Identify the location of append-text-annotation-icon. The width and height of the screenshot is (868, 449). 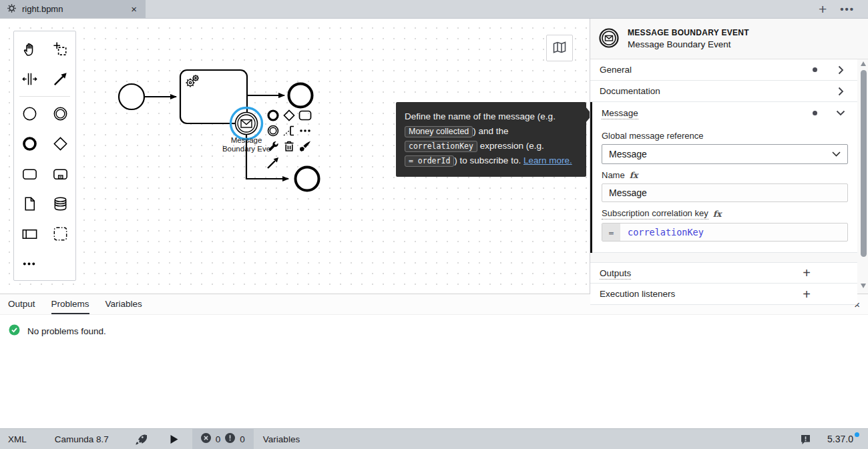
(289, 131).